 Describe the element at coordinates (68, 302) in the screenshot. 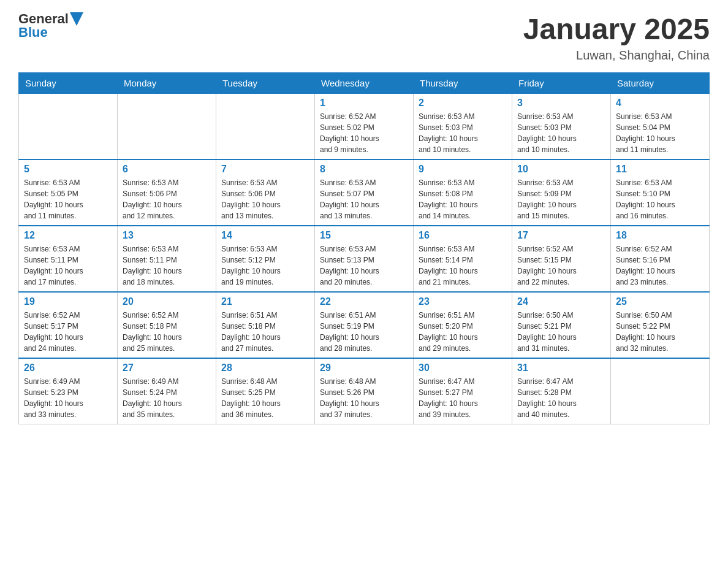

I see `day-number: 19` at that location.